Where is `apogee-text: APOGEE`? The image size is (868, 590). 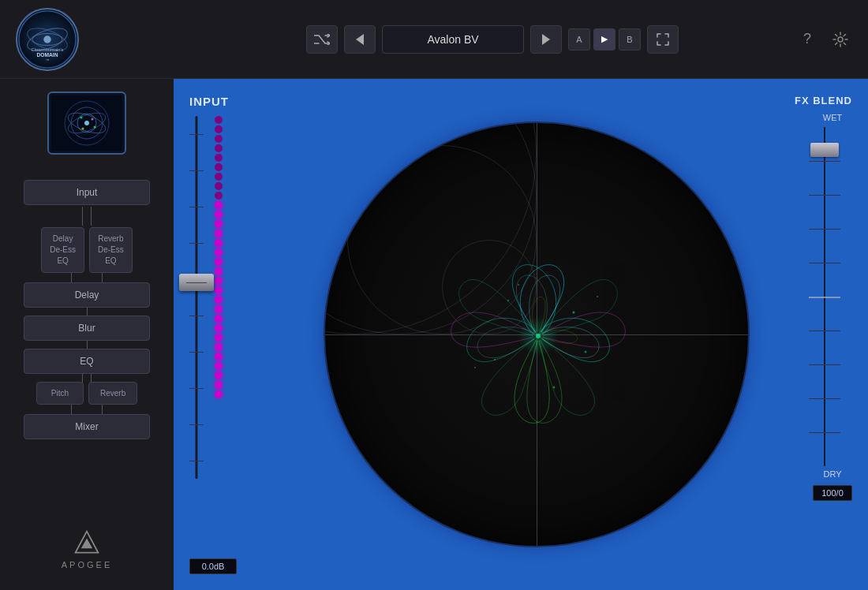 apogee-text: APOGEE is located at coordinates (87, 565).